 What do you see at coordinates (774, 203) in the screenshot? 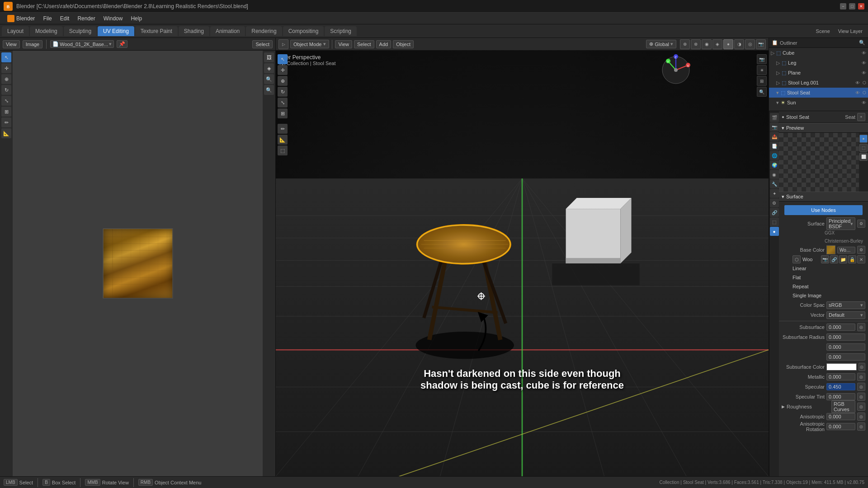
I see `prop-icon-physics: ⚙` at bounding box center [774, 203].